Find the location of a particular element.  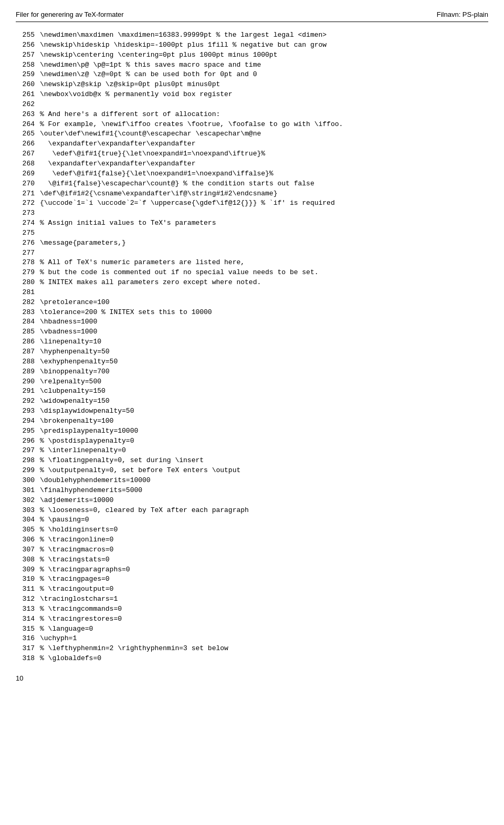

line-number: 268 is located at coordinates (25, 164).